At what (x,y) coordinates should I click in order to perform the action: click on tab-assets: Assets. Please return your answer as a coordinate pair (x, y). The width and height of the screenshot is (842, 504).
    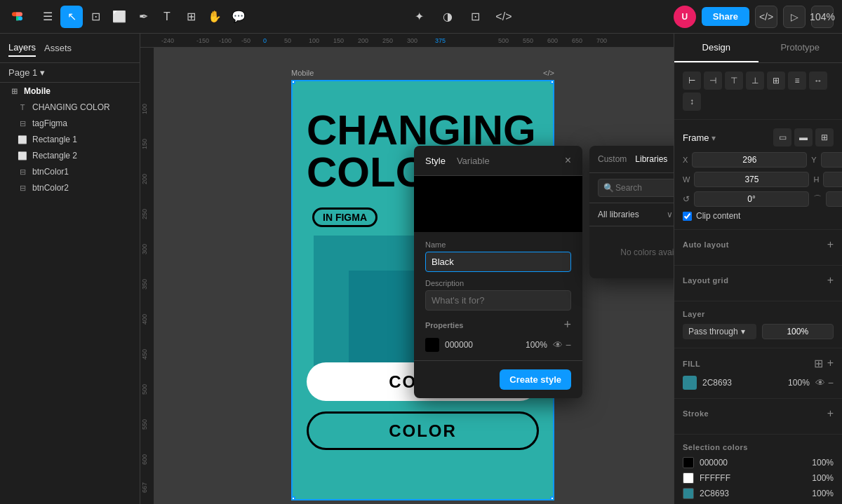
    Looking at the image, I should click on (58, 48).